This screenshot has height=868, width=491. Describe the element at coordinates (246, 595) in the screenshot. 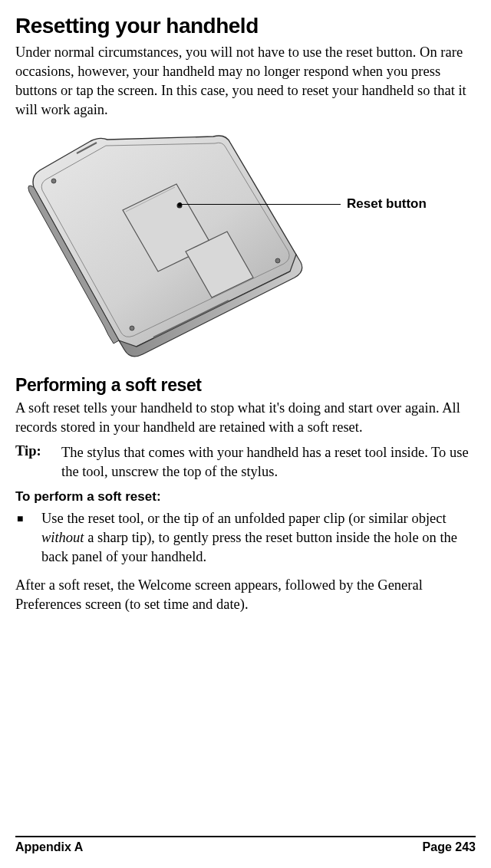

I see `after-reset-paragraph: After a soft reset, the Welcome screen a…` at that location.